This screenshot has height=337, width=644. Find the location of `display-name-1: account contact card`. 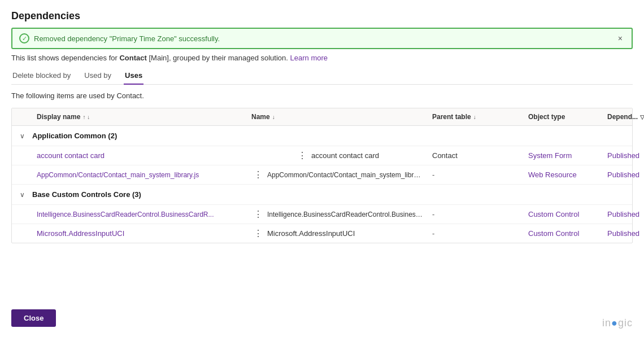

display-name-1: account contact card is located at coordinates (140, 156).